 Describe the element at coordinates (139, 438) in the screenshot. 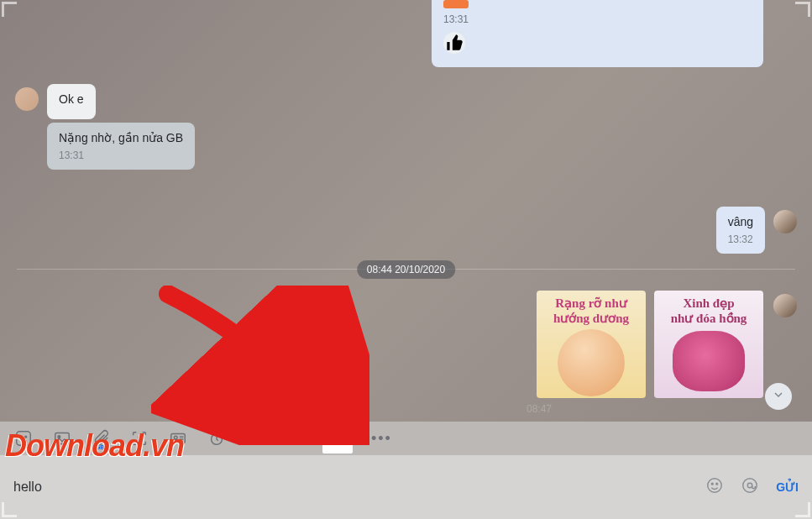

I see `capture-icon: Z` at that location.